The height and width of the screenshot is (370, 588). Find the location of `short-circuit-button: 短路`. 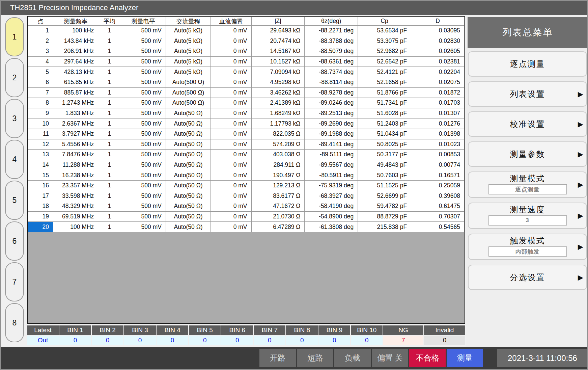

short-circuit-button: 短路 is located at coordinates (315, 358).